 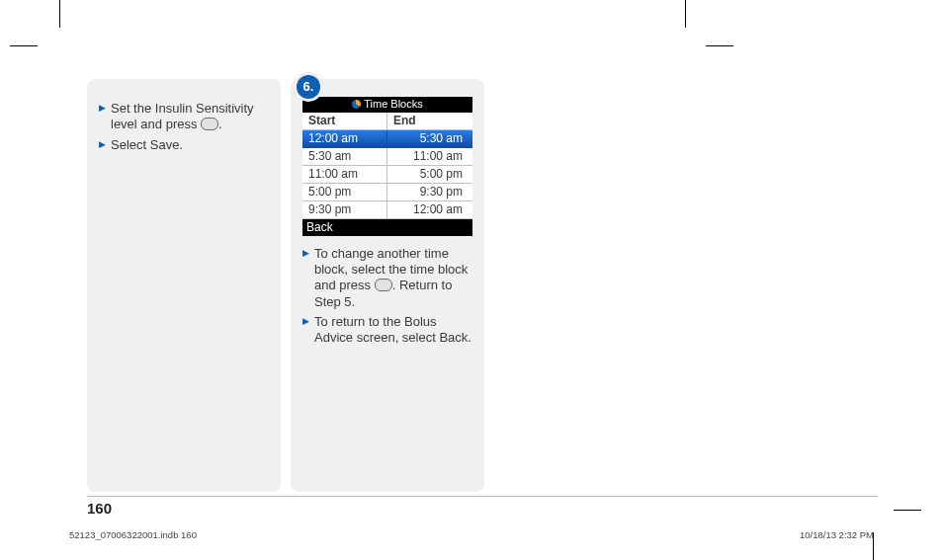 What do you see at coordinates (184, 126) in the screenshot?
I see `left-bullets: Set the Insulin Sensitivity level and pr…` at bounding box center [184, 126].